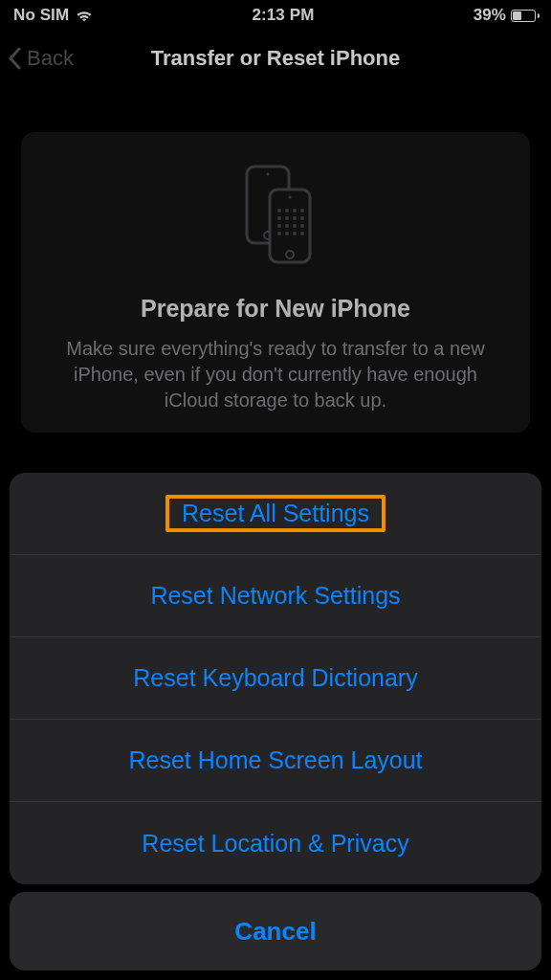  Describe the element at coordinates (276, 760) in the screenshot. I see `reset-home-screen-layout-label: Reset Home Screen Layout` at that location.